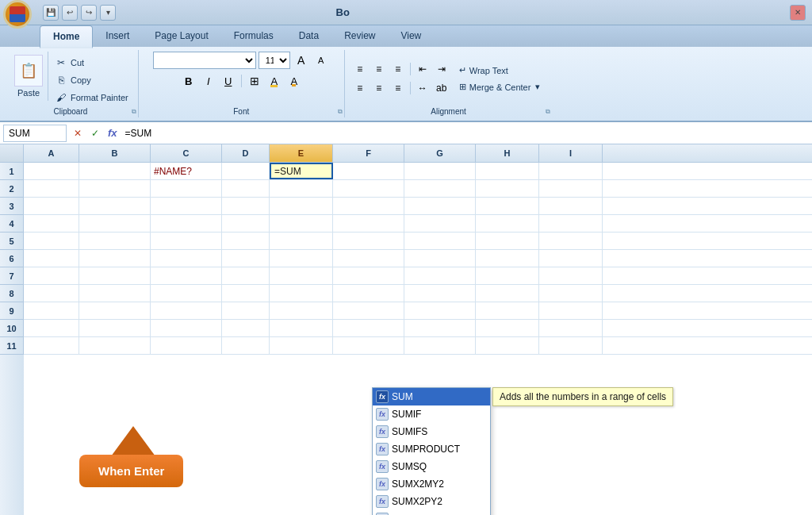  What do you see at coordinates (209, 81) in the screenshot?
I see `italic-button: I` at bounding box center [209, 81].